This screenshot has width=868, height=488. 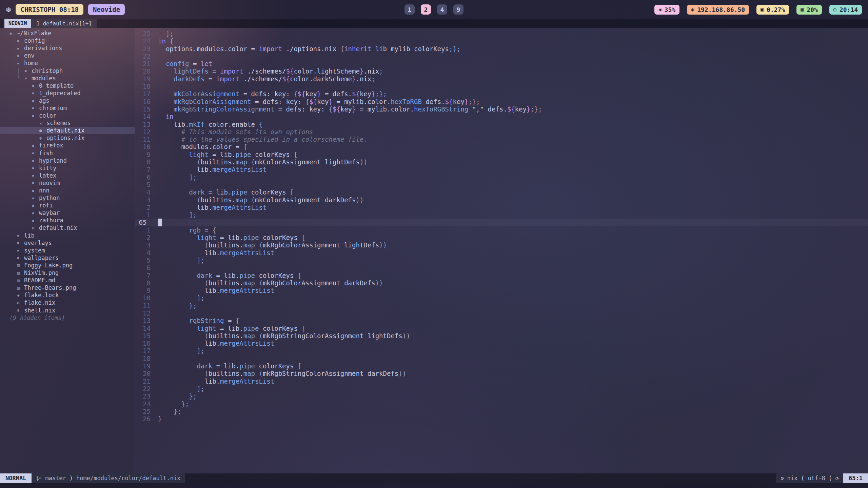 What do you see at coordinates (501, 283) in the screenshot?
I see `code-line: 8 (builtins.map (mkRgbColorAssignment da…` at bounding box center [501, 283].